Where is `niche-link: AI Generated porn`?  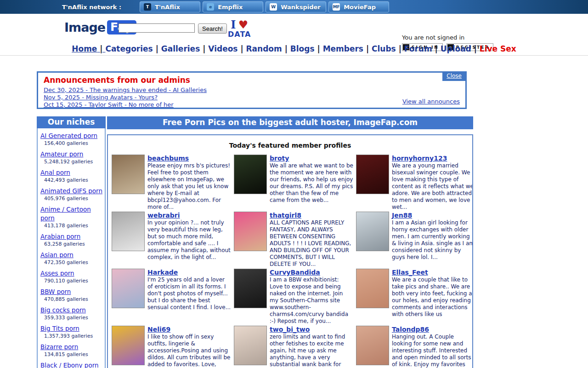
niche-link: AI Generated porn is located at coordinates (69, 136).